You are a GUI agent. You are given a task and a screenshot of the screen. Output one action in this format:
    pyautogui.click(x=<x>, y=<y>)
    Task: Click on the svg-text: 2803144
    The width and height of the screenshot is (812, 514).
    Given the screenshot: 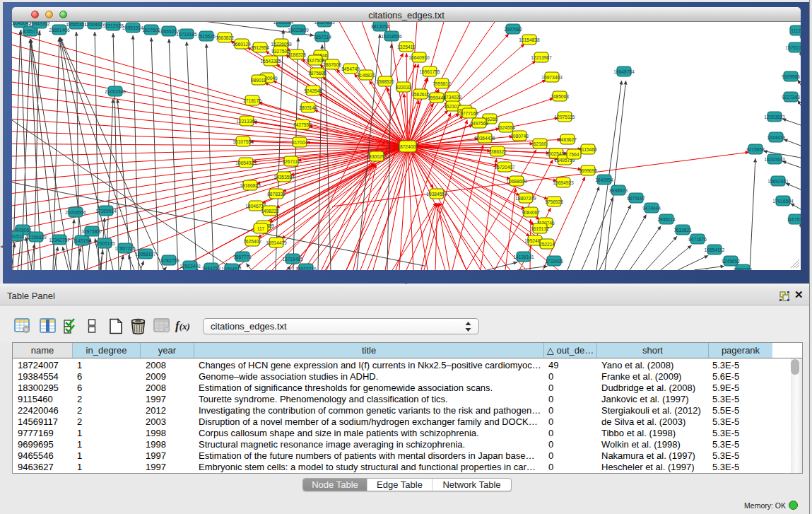 What is the action you would take?
    pyautogui.click(x=308, y=107)
    